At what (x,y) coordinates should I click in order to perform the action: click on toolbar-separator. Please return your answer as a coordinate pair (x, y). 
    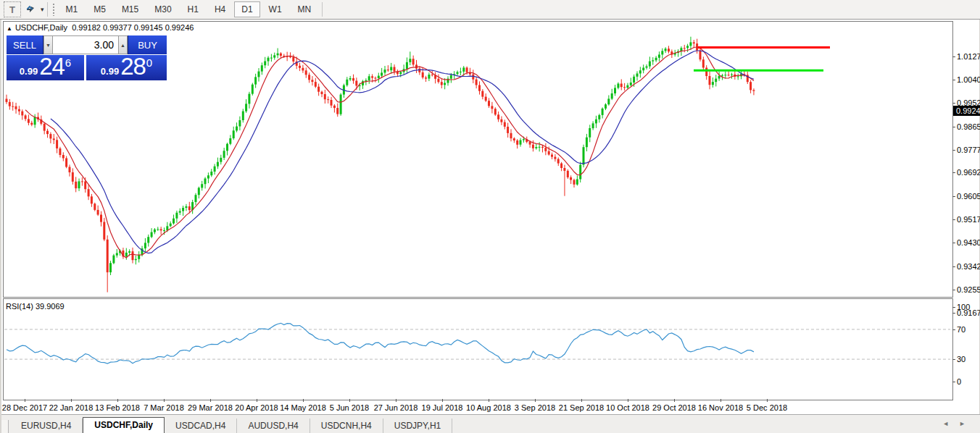
    Looking at the image, I should click on (48, 9).